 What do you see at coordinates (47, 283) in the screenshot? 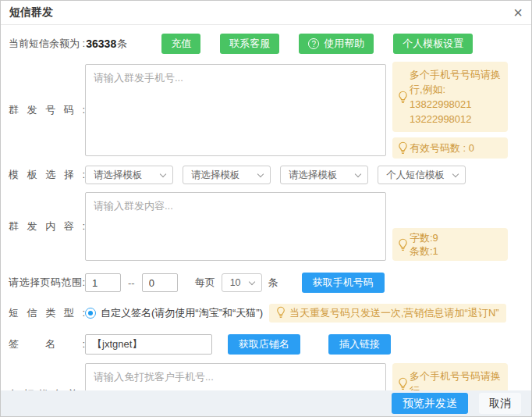
I see `page-range-label: 请选择页码范围:` at bounding box center [47, 283].